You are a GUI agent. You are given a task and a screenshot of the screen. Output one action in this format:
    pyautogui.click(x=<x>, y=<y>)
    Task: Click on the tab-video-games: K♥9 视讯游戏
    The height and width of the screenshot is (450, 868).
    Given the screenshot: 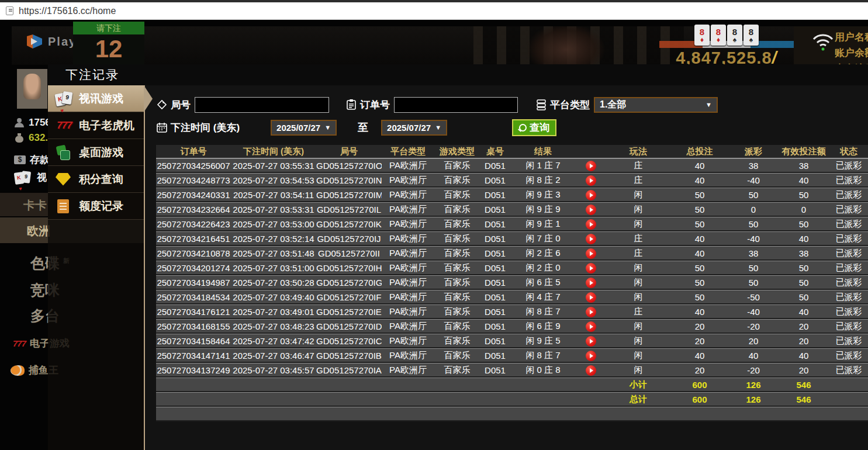 What is the action you would take?
    pyautogui.click(x=96, y=99)
    